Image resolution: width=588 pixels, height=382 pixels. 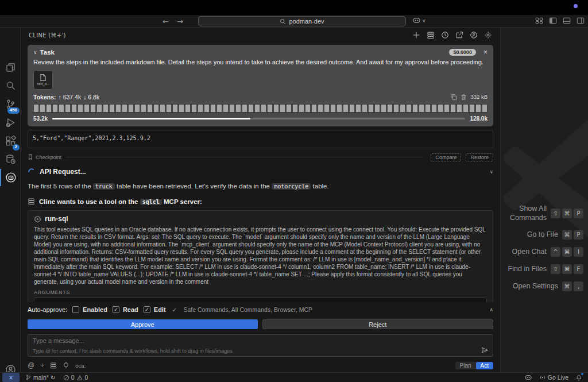 I want to click on open-in-editor-icon, so click(x=459, y=35).